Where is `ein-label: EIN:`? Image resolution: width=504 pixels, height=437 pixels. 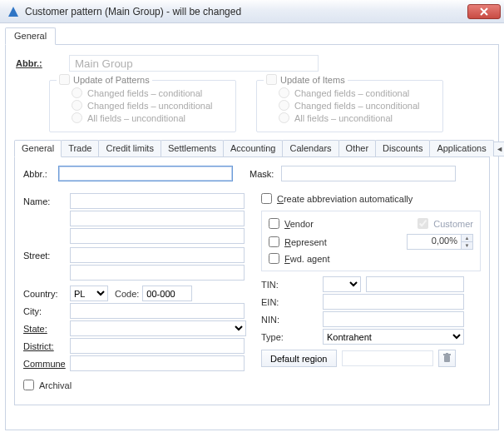 ein-label: EIN: is located at coordinates (289, 302).